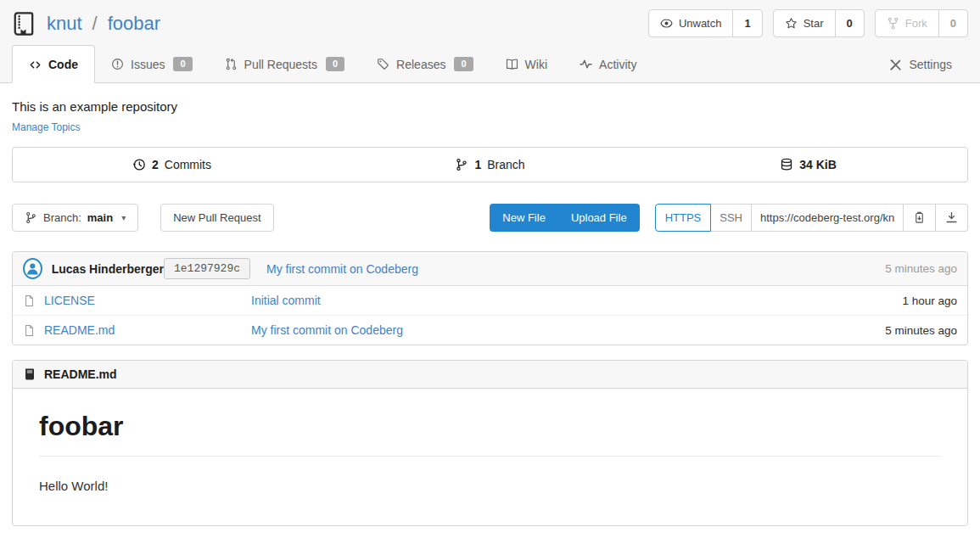 The height and width of the screenshot is (555, 980). What do you see at coordinates (808, 24) in the screenshot?
I see `repo-actions: Unwatch 1 Star 0` at bounding box center [808, 24].